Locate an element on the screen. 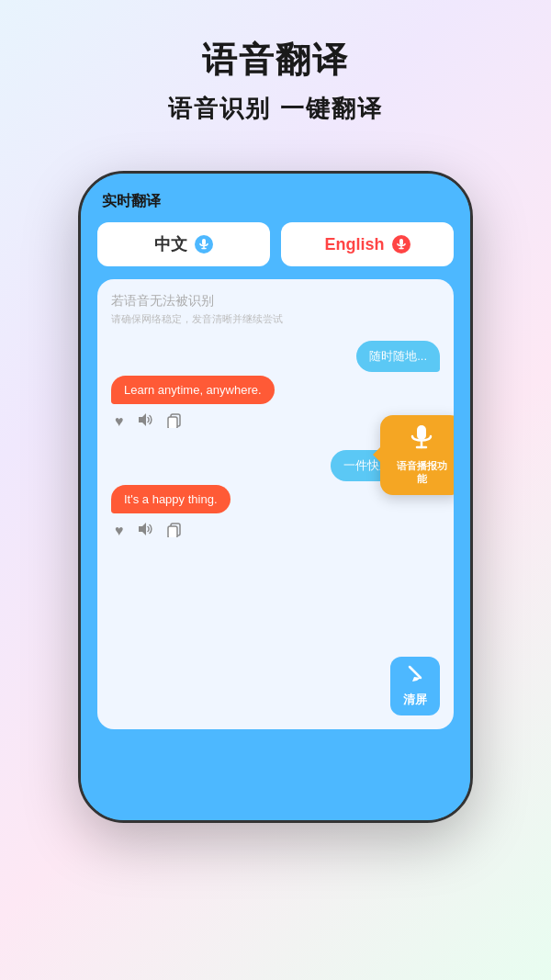 The image size is (551, 980). heart-icon-2: ♥ is located at coordinates (119, 531).